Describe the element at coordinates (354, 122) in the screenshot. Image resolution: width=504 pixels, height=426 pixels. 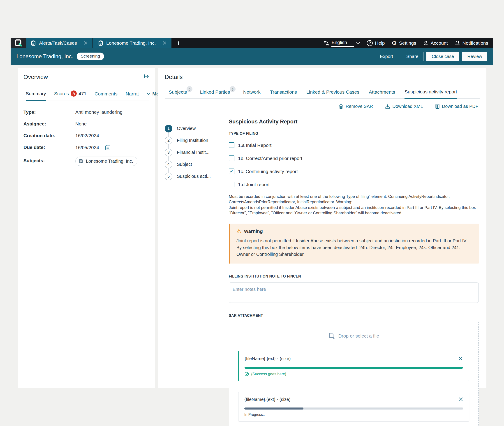
I see `sar-form-title: Suspicious Activity Report` at that location.